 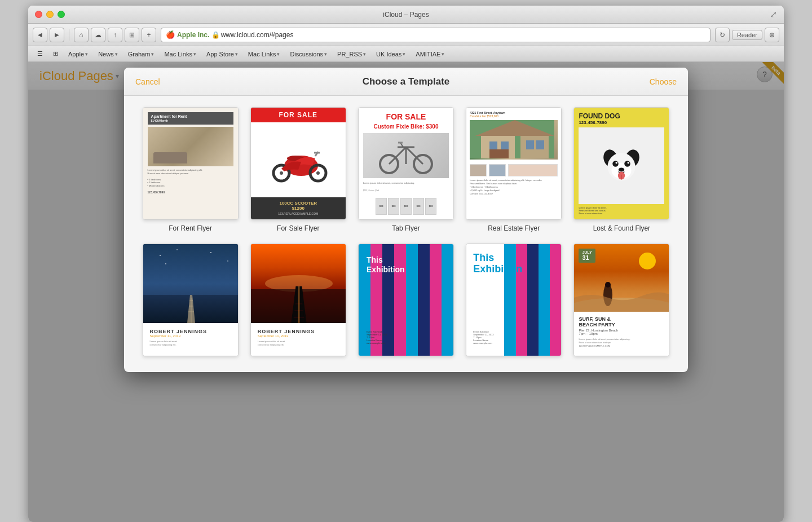 I want to click on bookmarks-bar: ☰ ⊞ Apple ▾ News ▾ Graham ▾ Mac Links ▾ …, so click(x=406, y=54).